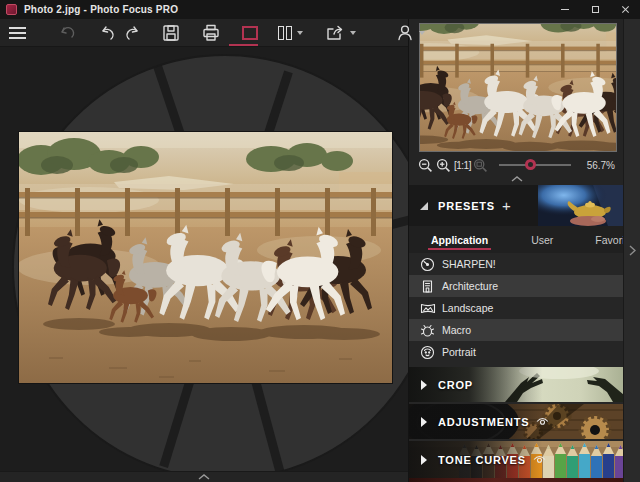  What do you see at coordinates (516, 352) in the screenshot?
I see `preset-item-portrait: Portrait` at bounding box center [516, 352].